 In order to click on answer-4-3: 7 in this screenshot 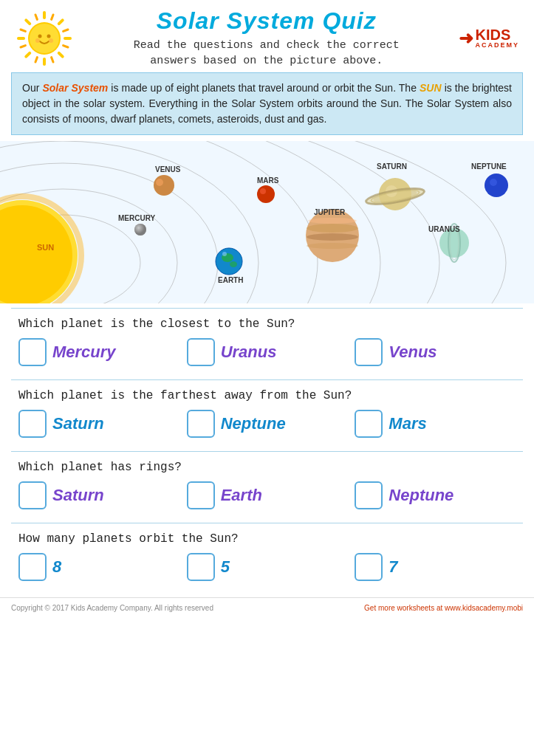, I will do `click(435, 567)`.